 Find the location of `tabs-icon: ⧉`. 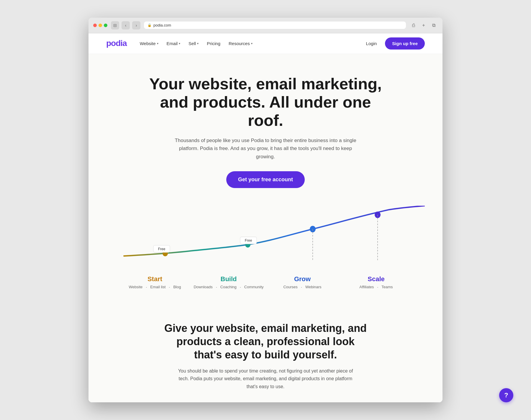

tabs-icon: ⧉ is located at coordinates (434, 25).